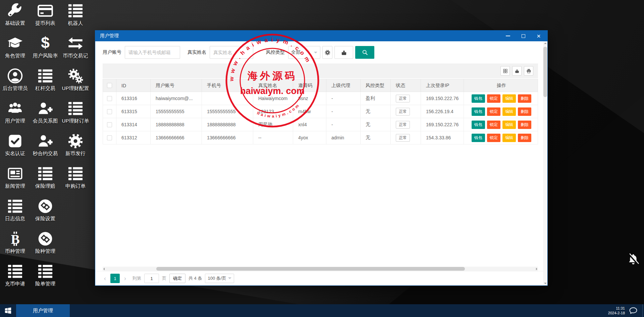 The width and height of the screenshot is (644, 317). I want to click on account-input, so click(152, 52).